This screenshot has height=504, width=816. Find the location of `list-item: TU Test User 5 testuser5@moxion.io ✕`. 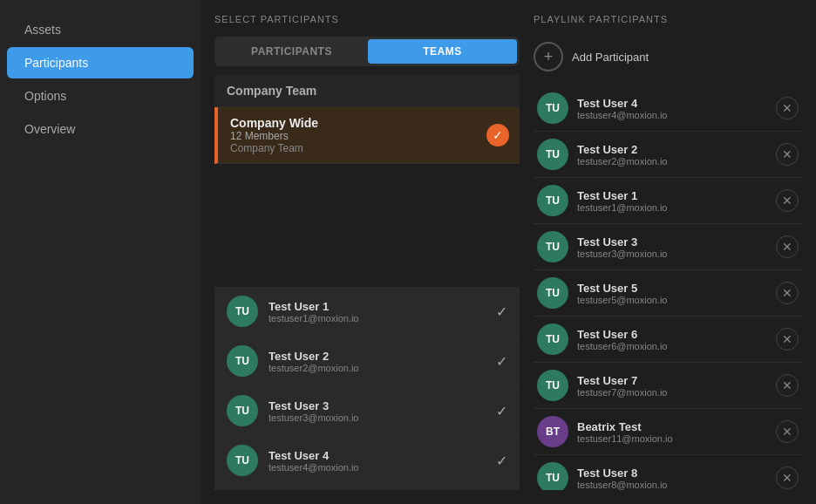

list-item: TU Test User 5 testuser5@moxion.io ✕ is located at coordinates (668, 293).